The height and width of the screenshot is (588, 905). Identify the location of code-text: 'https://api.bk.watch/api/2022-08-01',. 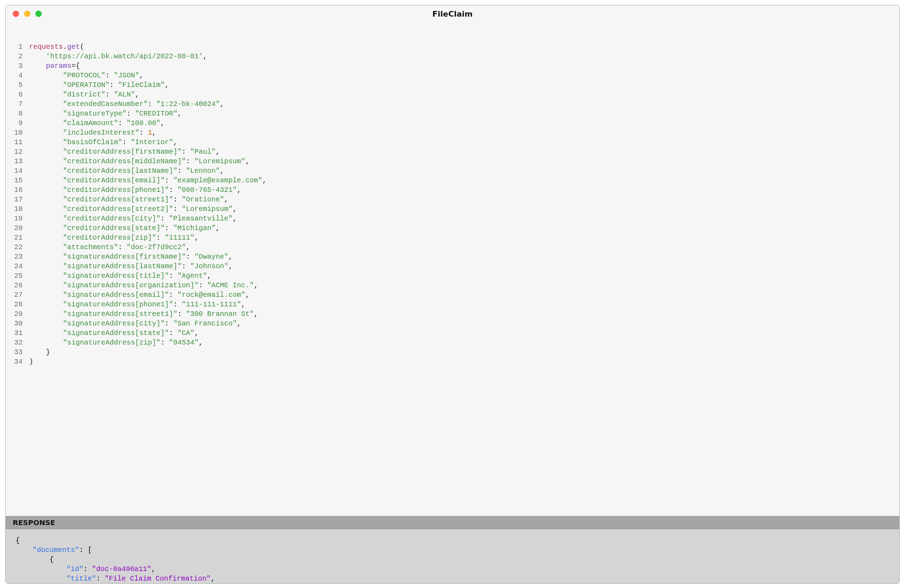
(118, 56).